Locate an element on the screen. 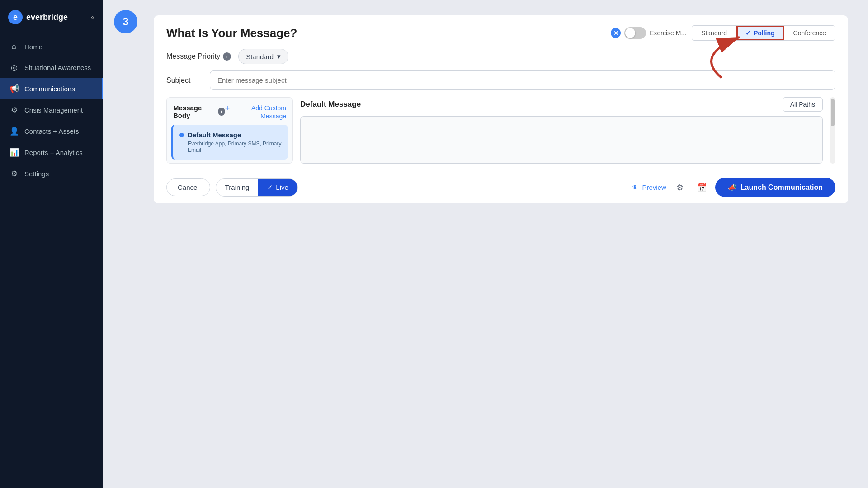  exercise-toggle-track is located at coordinates (635, 33).